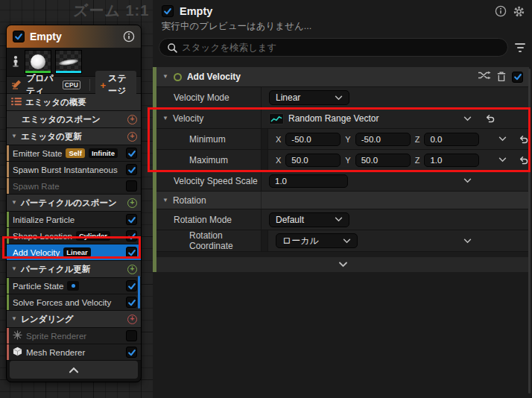  I want to click on module-row-solve-forces: Solve Forces and Velocity, so click(74, 303).